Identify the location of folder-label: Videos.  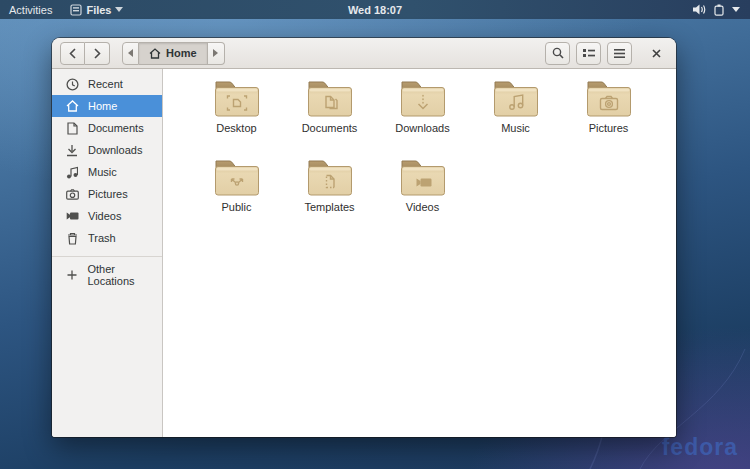
(422, 207).